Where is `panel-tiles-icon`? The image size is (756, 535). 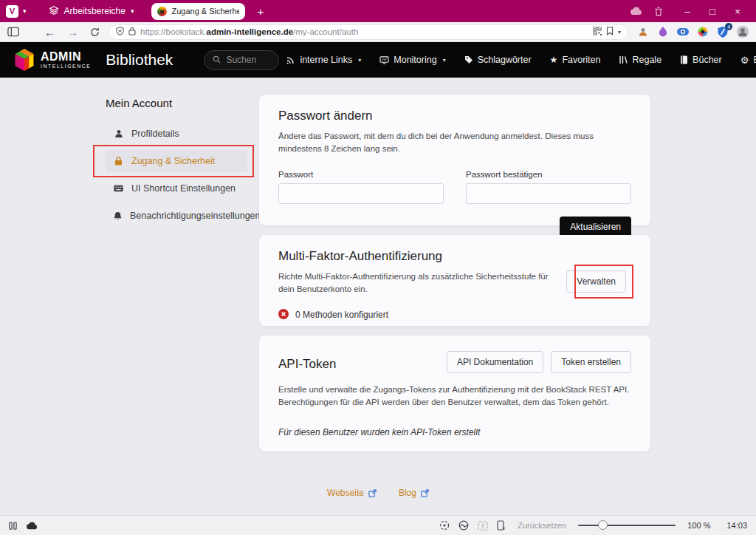
panel-tiles-icon is located at coordinates (13, 526).